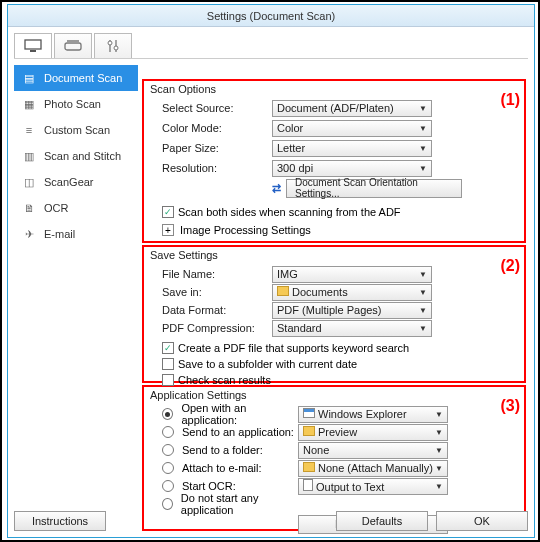  What do you see at coordinates (268, 364) in the screenshot?
I see `label-subfolder-date: Save to a subfolder with current date` at bounding box center [268, 364].